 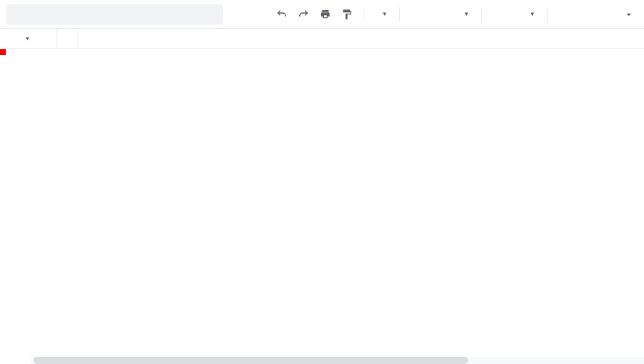 What do you see at coordinates (325, 14) in the screenshot?
I see `print-button` at bounding box center [325, 14].